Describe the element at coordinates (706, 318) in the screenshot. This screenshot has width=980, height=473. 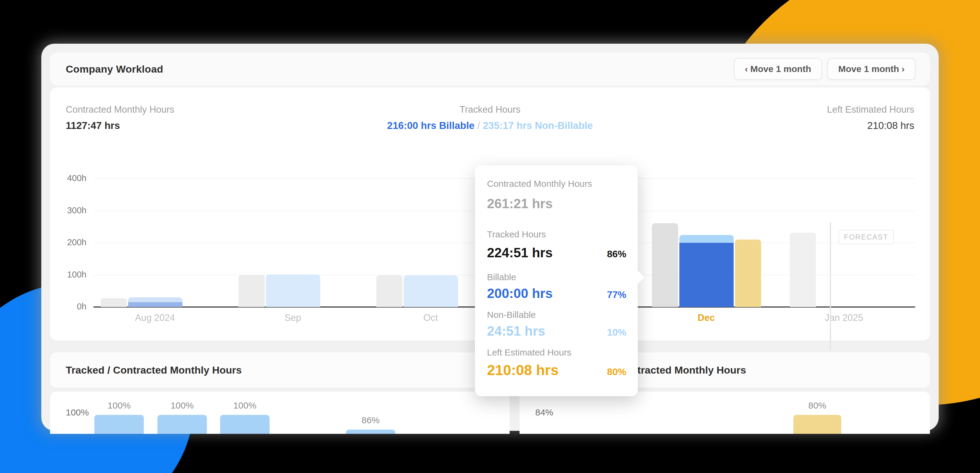
I see `x-axis-label-dec: Dec` at that location.